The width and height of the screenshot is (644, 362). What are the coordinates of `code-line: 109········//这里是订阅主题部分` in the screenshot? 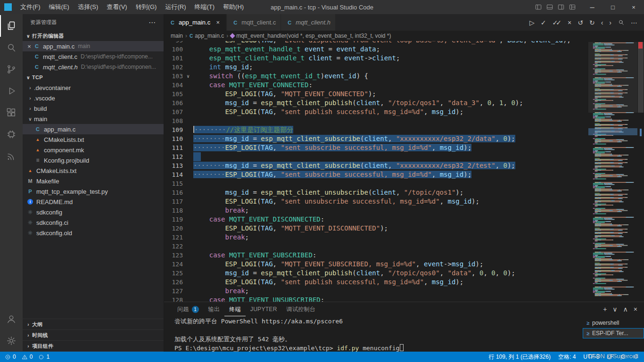 It's located at (373, 130).